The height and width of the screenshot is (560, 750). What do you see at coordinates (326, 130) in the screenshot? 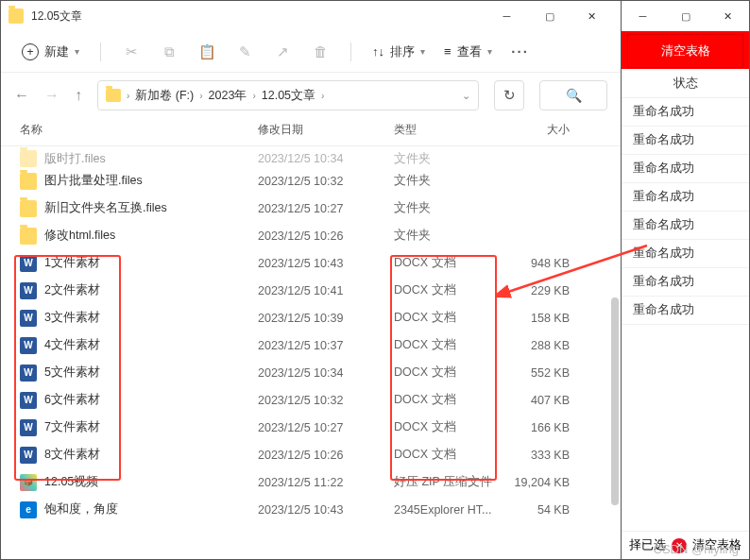
I see `col-date: 修改日期` at bounding box center [326, 130].